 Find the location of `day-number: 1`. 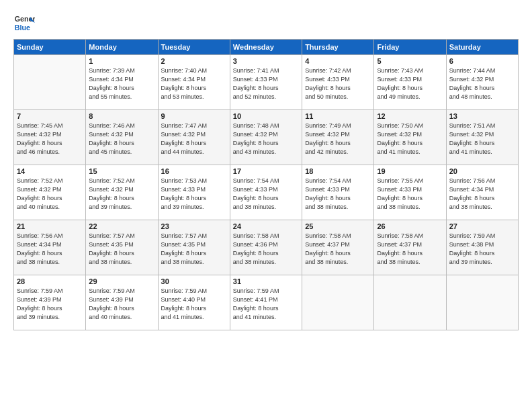

day-number: 1 is located at coordinates (122, 61).